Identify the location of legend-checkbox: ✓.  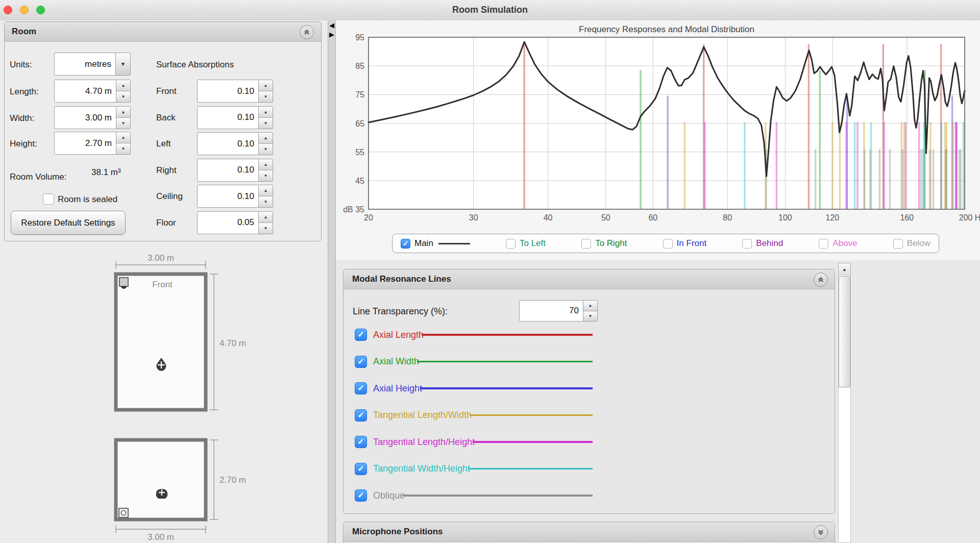
(405, 244).